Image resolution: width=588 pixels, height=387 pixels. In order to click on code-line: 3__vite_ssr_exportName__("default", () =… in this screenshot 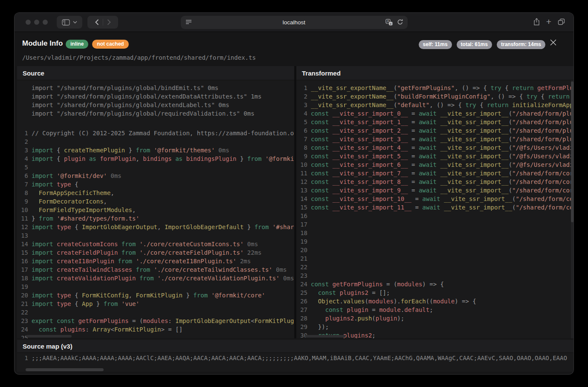, I will do `click(435, 105)`.